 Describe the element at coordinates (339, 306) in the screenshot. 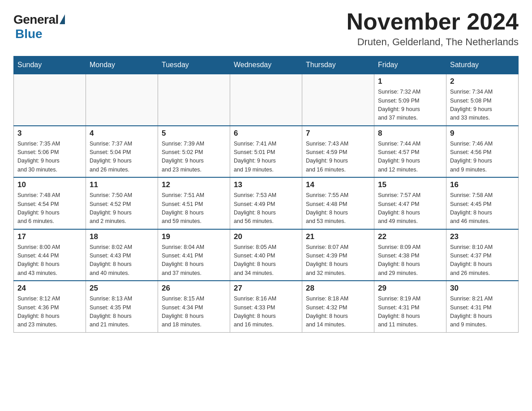

I see `calendar-day-cell: 28Sunrise: 8:18 AM Sunset: 4:32 PM Dayli…` at that location.